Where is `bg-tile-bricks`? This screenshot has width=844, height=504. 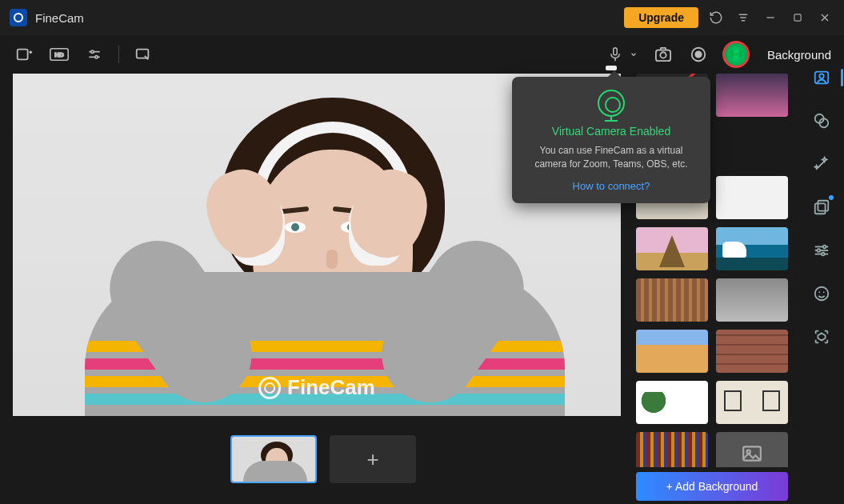 bg-tile-bricks is located at coordinates (752, 351).